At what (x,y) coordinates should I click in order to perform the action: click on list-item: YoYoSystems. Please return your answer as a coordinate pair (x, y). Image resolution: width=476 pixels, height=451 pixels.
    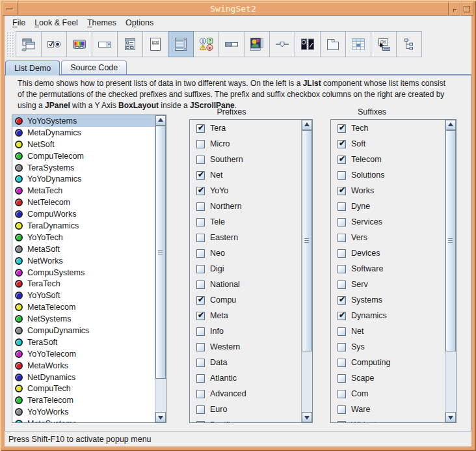
    Looking at the image, I should click on (83, 121).